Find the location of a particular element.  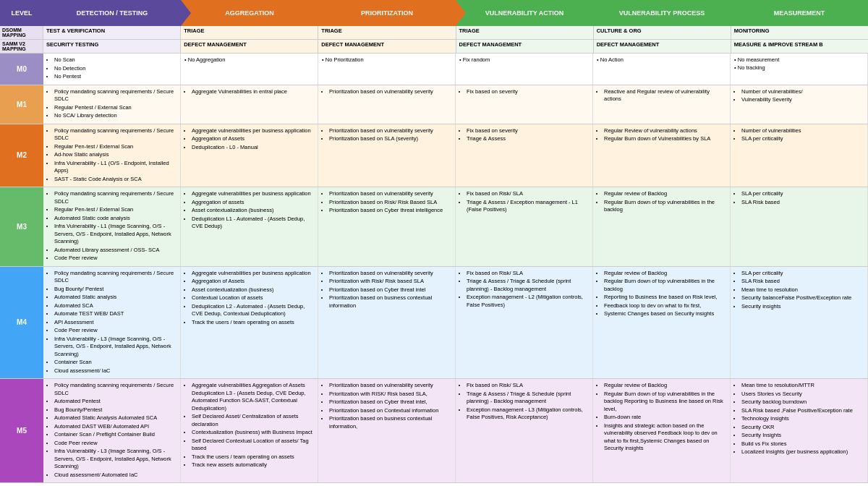

samm-label: SAMM V2 MAPPING is located at coordinates (22, 46).